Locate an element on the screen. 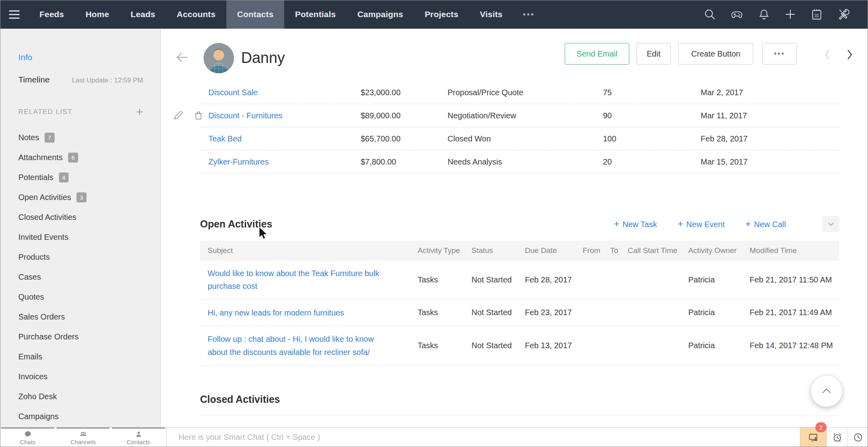 This screenshot has width=868, height=447. activity-subject-link: Hi, any new leads for modern furnitues is located at coordinates (302, 313).